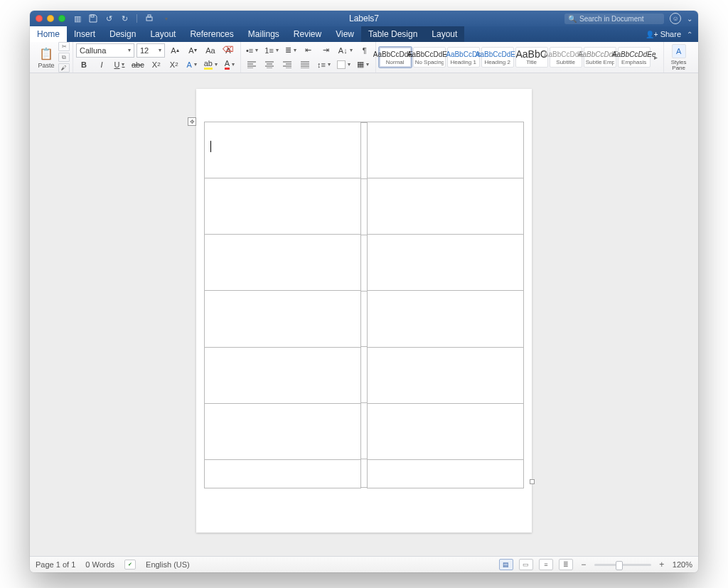 This screenshot has width=728, height=588. Describe the element at coordinates (46, 58) in the screenshot. I see `paste-button: 📋 Paste` at that location.